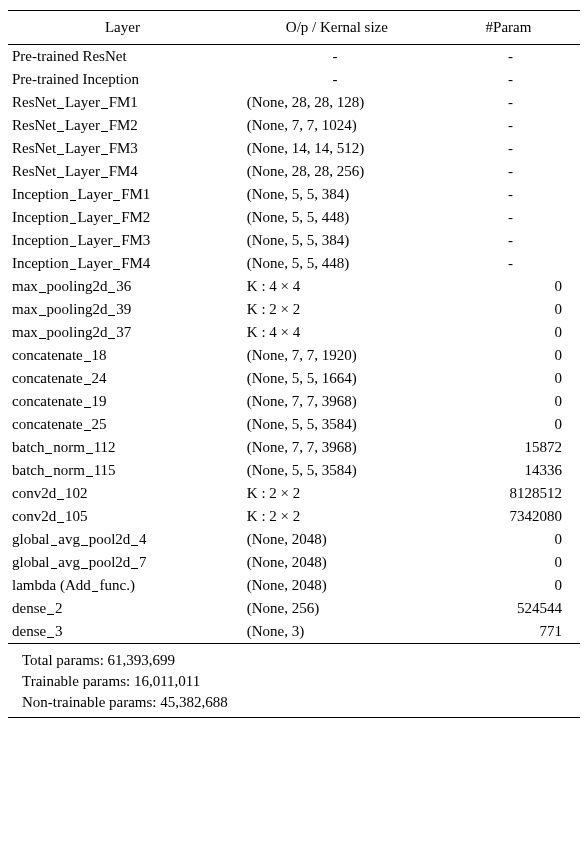  Describe the element at coordinates (294, 172) in the screenshot. I see `table-row: ResNetLayerFM4(None, 28, 28, 256)-` at that location.